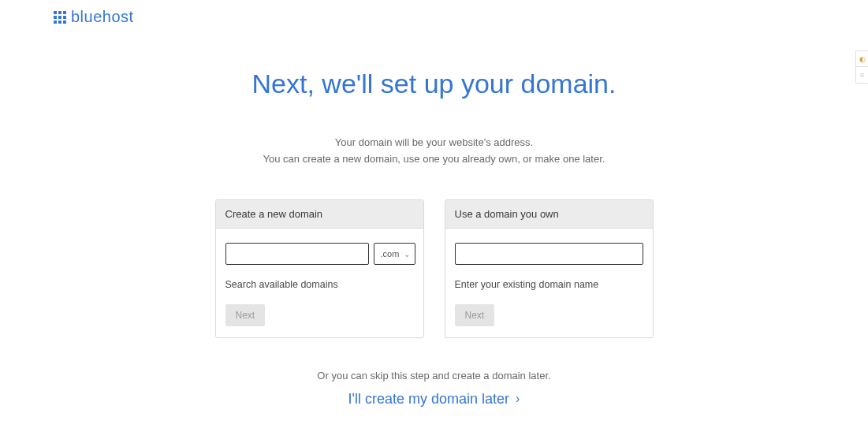 This screenshot has height=428, width=868. Describe the element at coordinates (102, 17) in the screenshot. I see `brand-name: bluehost` at that location.